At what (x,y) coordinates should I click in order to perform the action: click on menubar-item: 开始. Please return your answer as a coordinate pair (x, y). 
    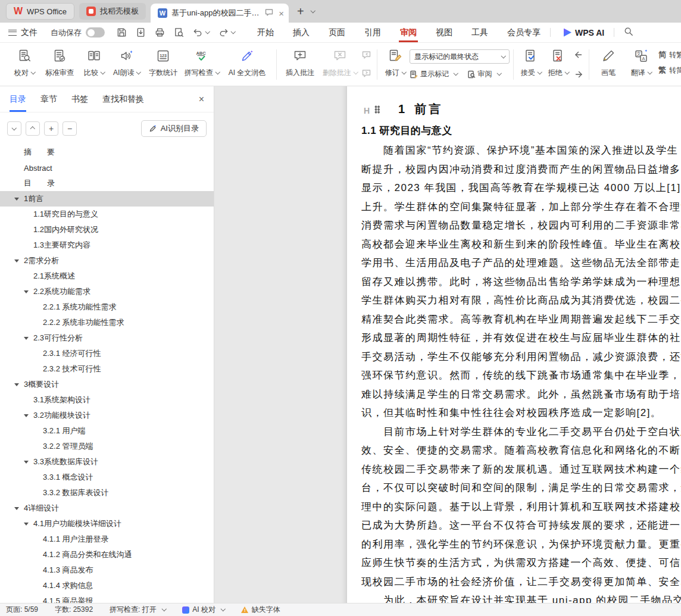
    Looking at the image, I should click on (265, 32).